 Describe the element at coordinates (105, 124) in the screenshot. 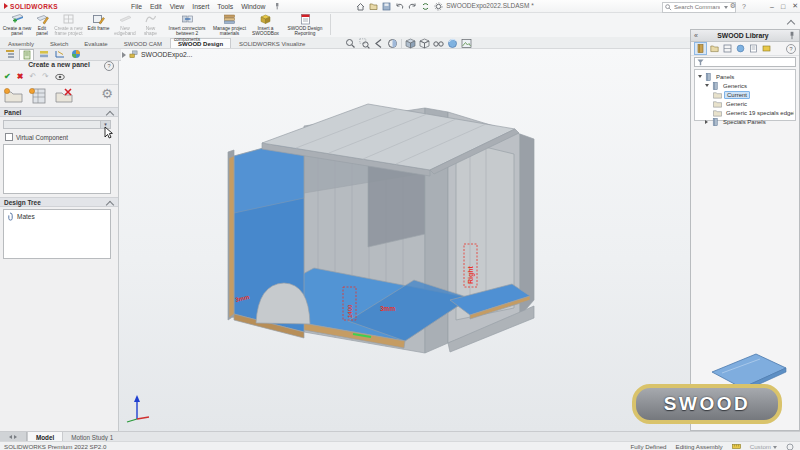

I see `combo-dropdown-icon: ▾` at that location.